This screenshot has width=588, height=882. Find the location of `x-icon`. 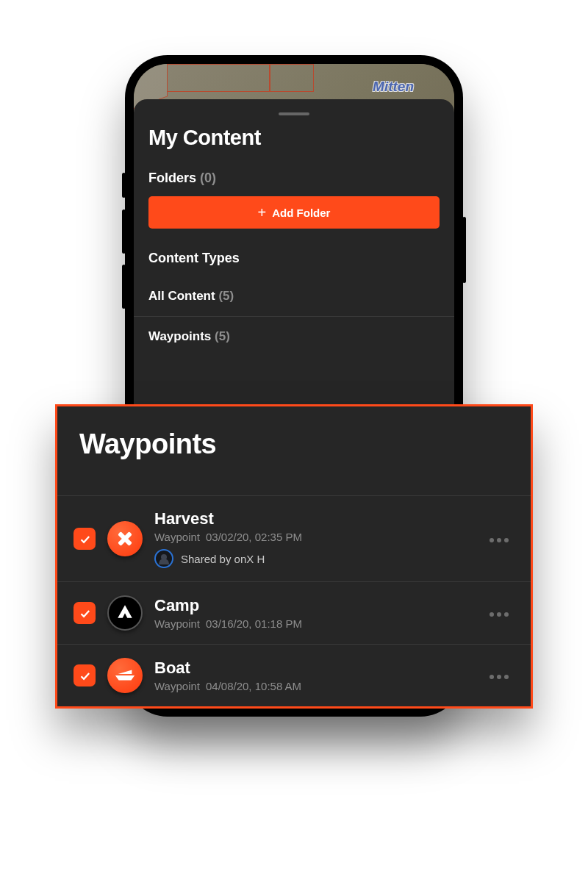

x-icon is located at coordinates (125, 539).